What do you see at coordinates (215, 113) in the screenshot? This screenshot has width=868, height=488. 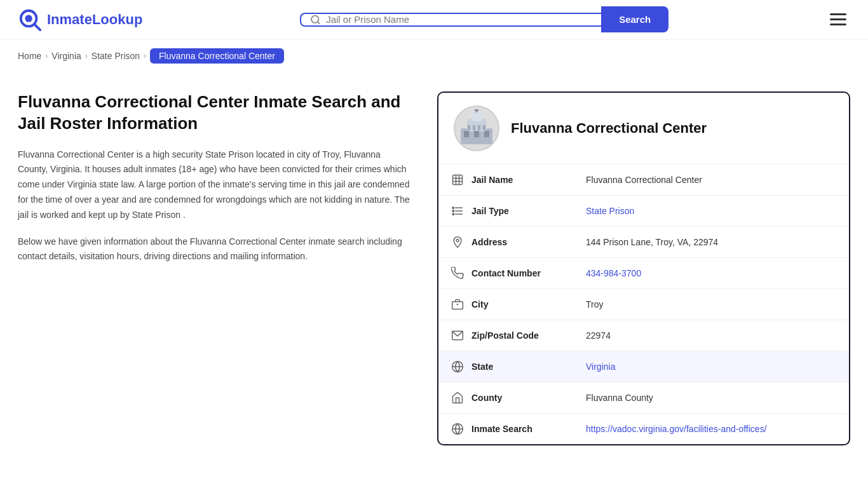 I see `page-title: Fluvanna Correctional Center Inmate Sear…` at bounding box center [215, 113].